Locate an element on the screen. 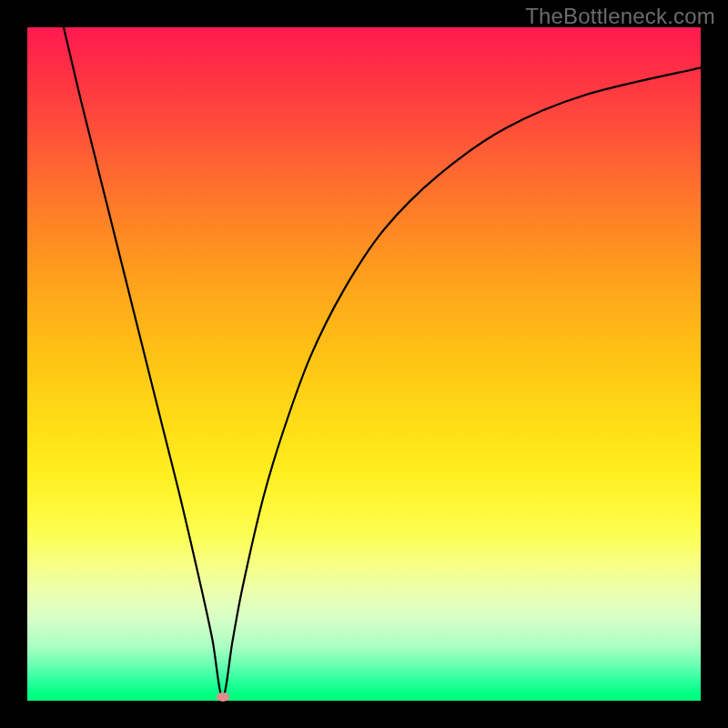 This screenshot has width=728, height=728. watermark-label: TheBottleneck.com is located at coordinates (621, 16).